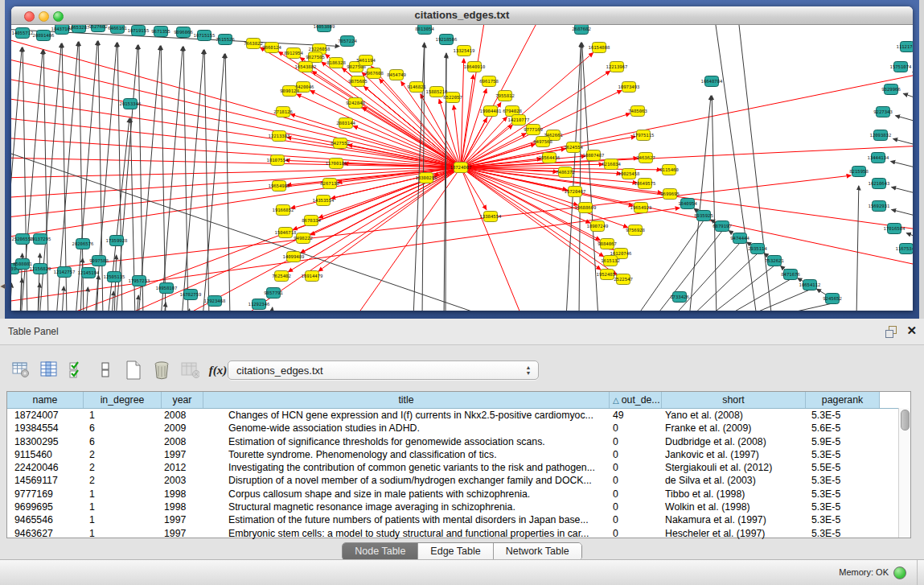 The width and height of the screenshot is (924, 585). What do you see at coordinates (325, 29) in the screenshot?
I see `graph-node: 16053809` at bounding box center [325, 29].